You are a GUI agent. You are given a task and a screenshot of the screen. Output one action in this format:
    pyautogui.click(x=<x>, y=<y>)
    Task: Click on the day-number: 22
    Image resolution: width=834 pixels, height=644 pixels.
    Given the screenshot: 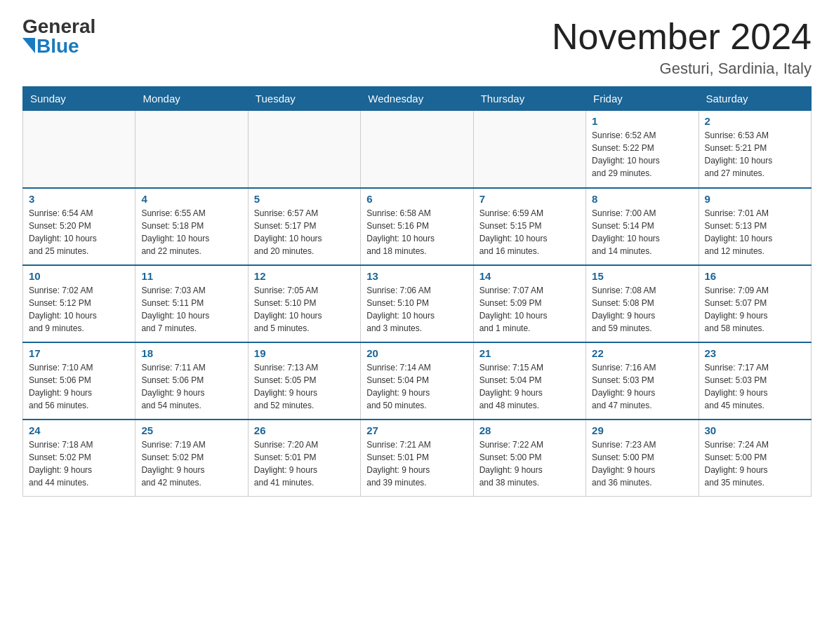 What is the action you would take?
    pyautogui.click(x=642, y=354)
    